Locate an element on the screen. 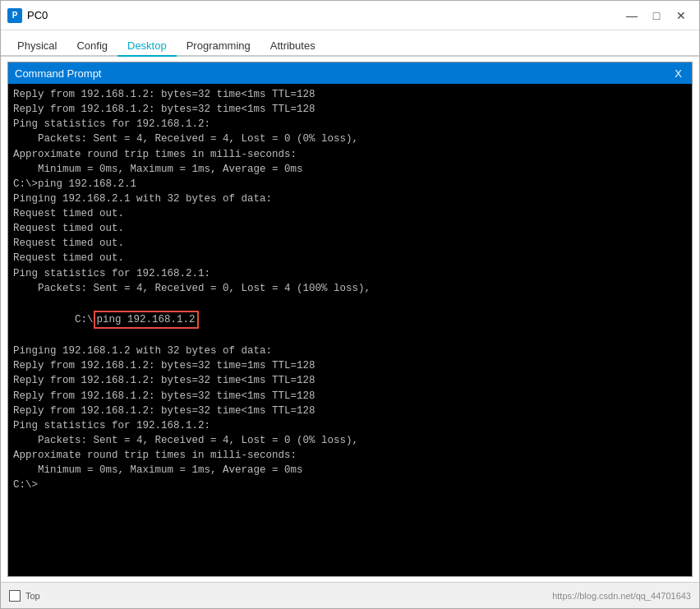 The width and height of the screenshot is (700, 609). tab-desktop: Desktop is located at coordinates (147, 46).